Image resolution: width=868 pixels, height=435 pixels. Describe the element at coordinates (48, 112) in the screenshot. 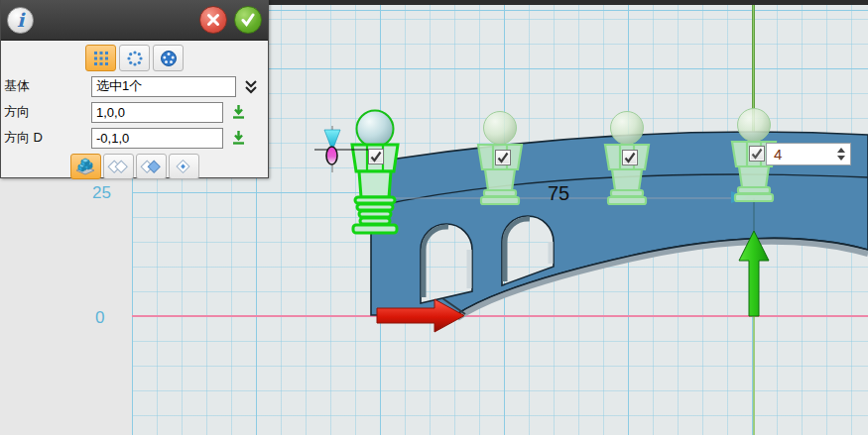

I see `direction-label: 方向` at that location.